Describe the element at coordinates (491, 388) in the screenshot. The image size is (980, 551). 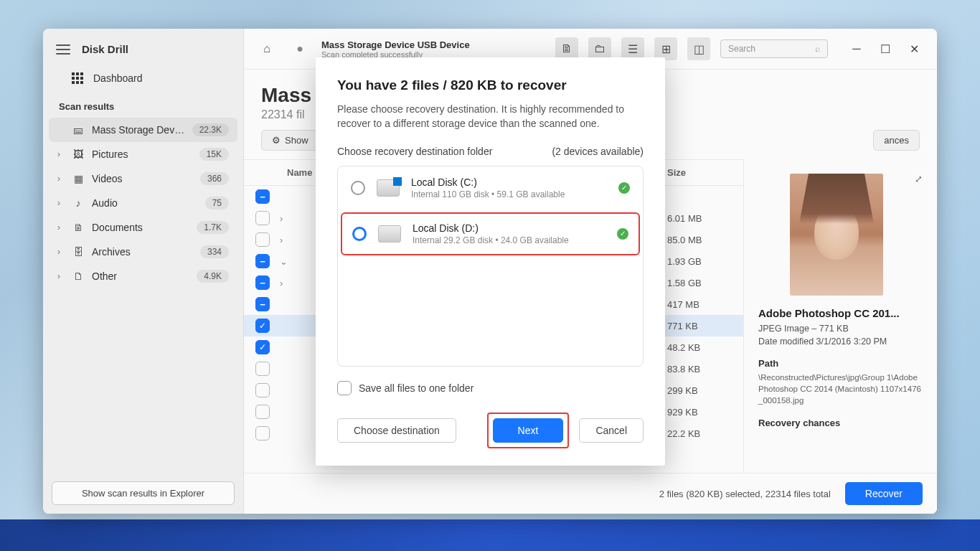
I see `save-all-row: Save all files to one folder` at that location.